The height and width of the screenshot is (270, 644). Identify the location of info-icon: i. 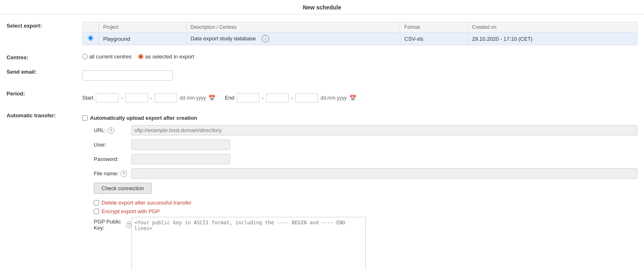
(265, 39).